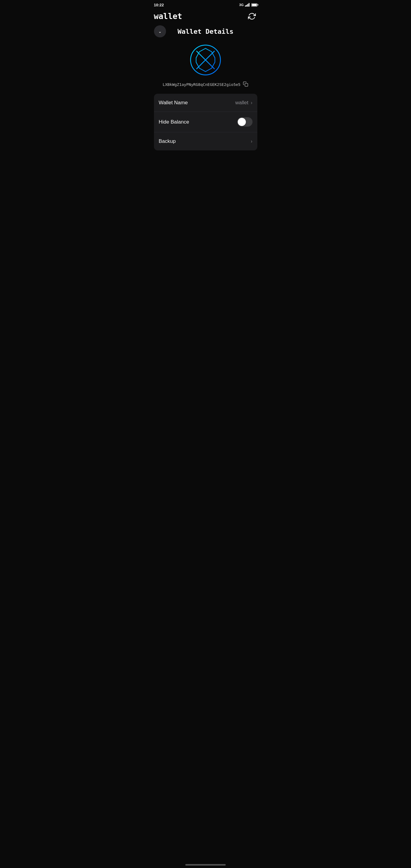  I want to click on backup-label: Backup, so click(167, 142).